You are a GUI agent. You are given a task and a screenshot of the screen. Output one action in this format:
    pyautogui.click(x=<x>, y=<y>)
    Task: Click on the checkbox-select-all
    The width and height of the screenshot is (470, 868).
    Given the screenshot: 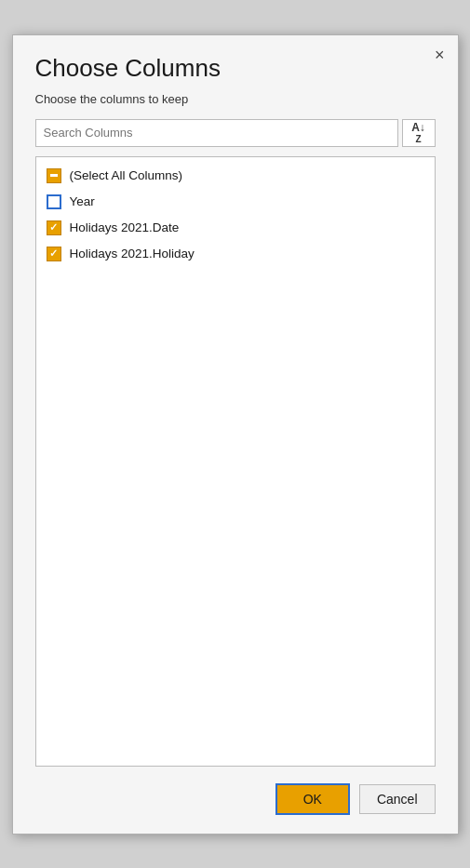 What is the action you would take?
    pyautogui.click(x=54, y=176)
    